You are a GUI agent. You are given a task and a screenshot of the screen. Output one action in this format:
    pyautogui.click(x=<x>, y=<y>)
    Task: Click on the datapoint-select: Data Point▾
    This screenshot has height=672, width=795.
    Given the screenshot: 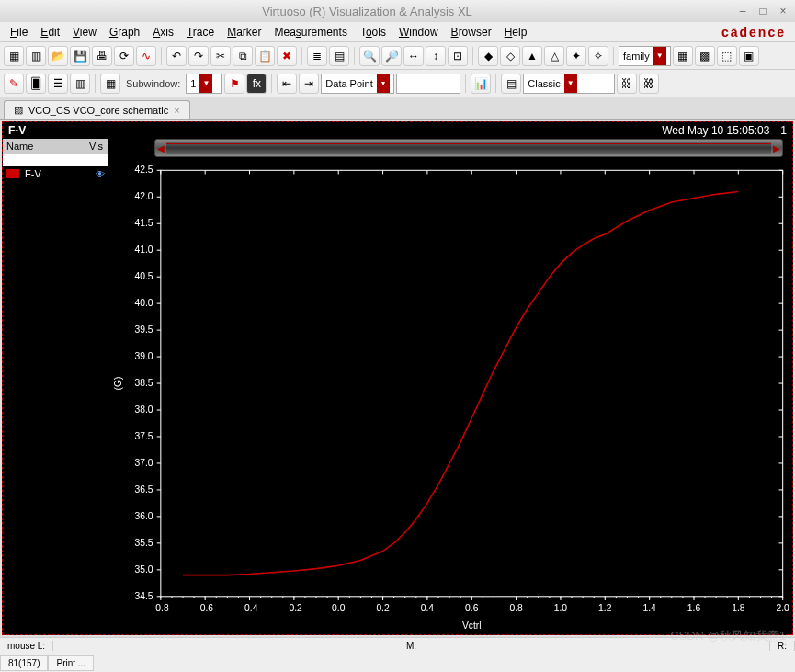 What is the action you would take?
    pyautogui.click(x=358, y=84)
    